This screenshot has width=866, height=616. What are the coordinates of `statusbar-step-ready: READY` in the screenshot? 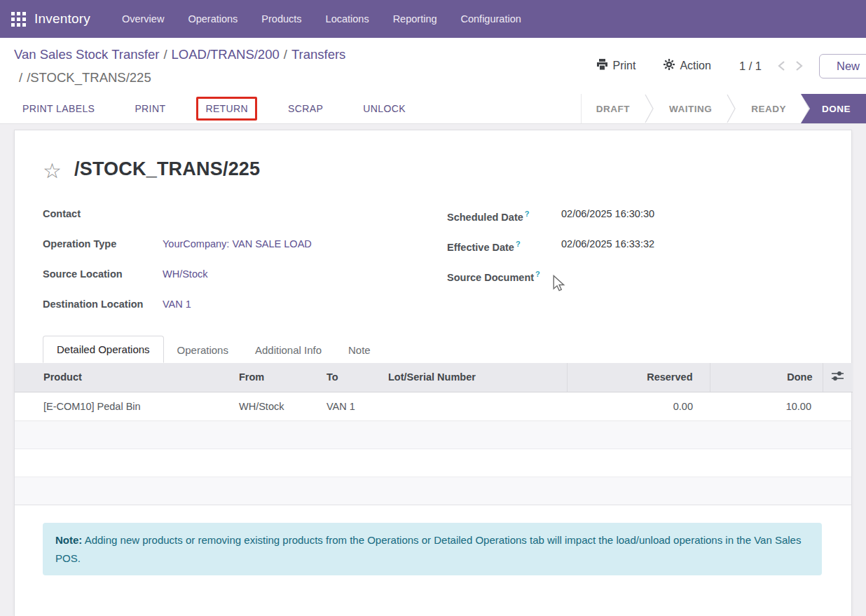 It's located at (769, 109).